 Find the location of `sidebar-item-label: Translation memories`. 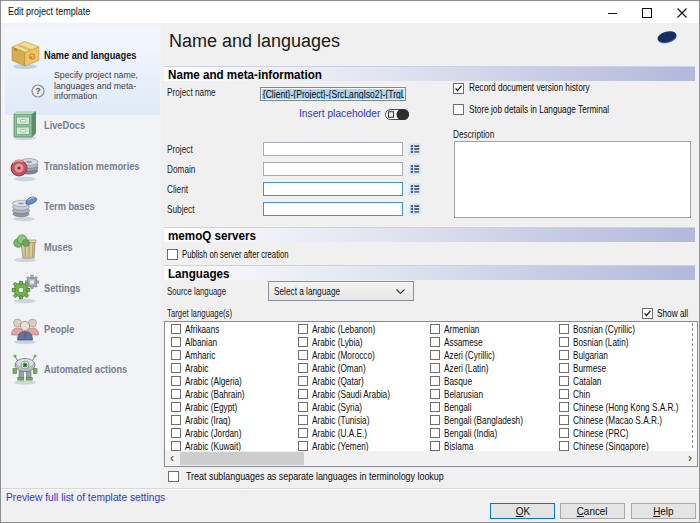

sidebar-item-label: Translation memories is located at coordinates (92, 166).